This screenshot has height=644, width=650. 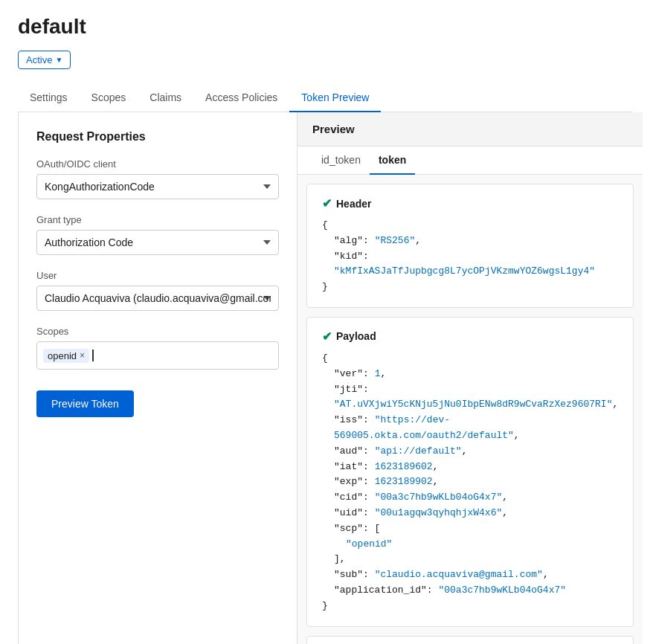 What do you see at coordinates (45, 59) in the screenshot?
I see `status-dropdown: Active ▼` at bounding box center [45, 59].